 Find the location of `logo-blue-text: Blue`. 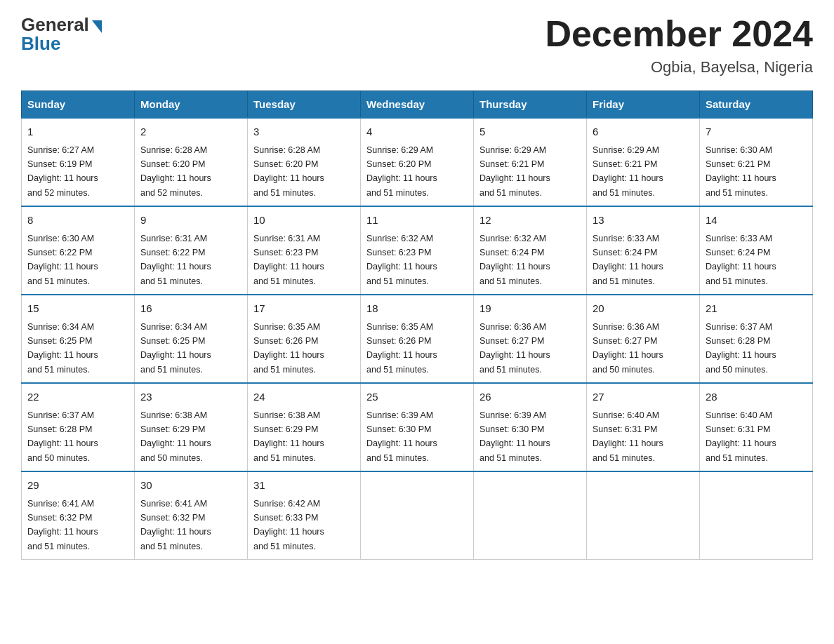

logo-blue-text: Blue is located at coordinates (41, 43).